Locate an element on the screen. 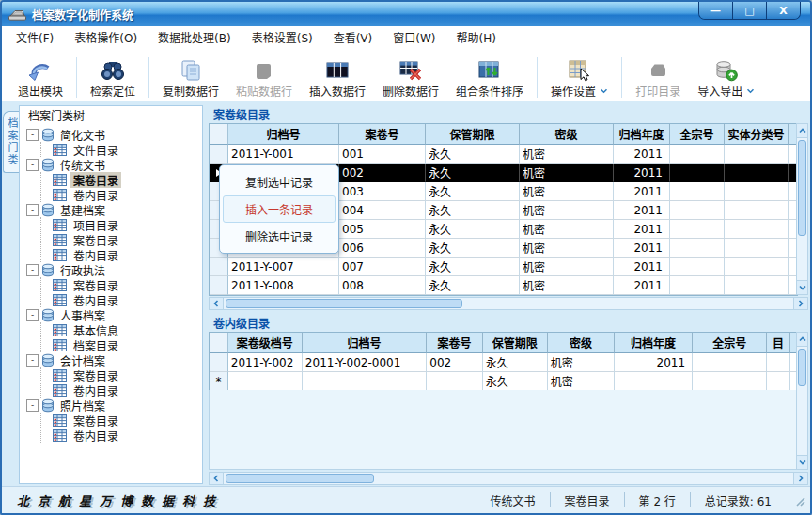 The image size is (812, 515). toolbar-button-1: 退出模块 is located at coordinates (40, 77).